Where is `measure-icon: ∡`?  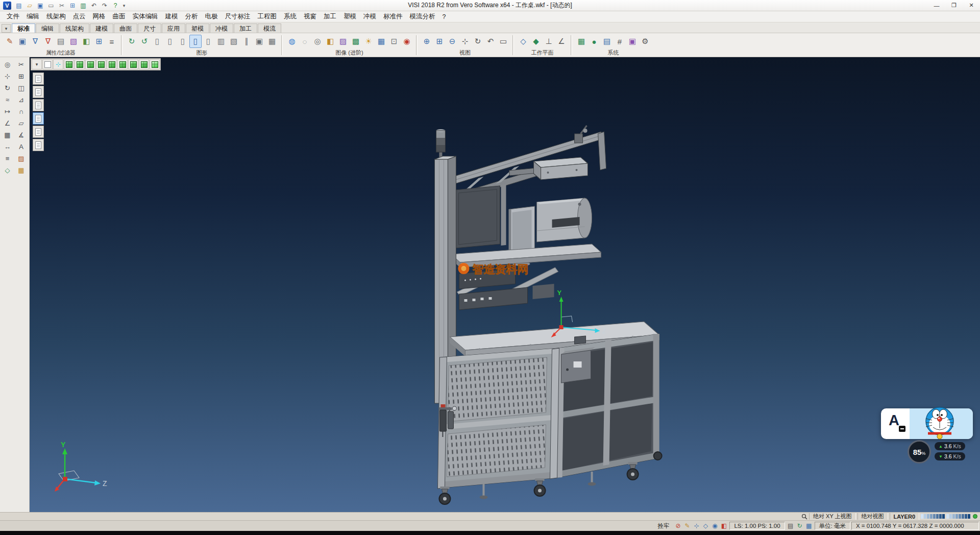 measure-icon: ∡ is located at coordinates (21, 135).